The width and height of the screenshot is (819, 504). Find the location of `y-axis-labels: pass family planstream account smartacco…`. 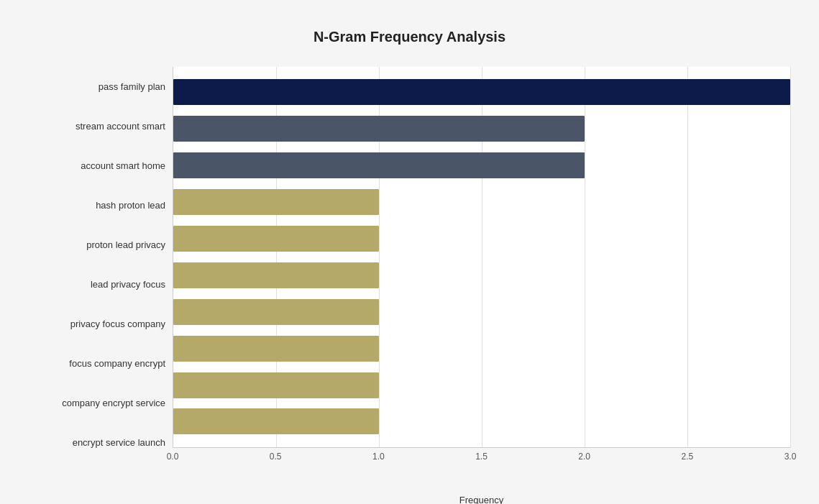

y-axis-labels: pass family planstream account smartacco… is located at coordinates (101, 275).